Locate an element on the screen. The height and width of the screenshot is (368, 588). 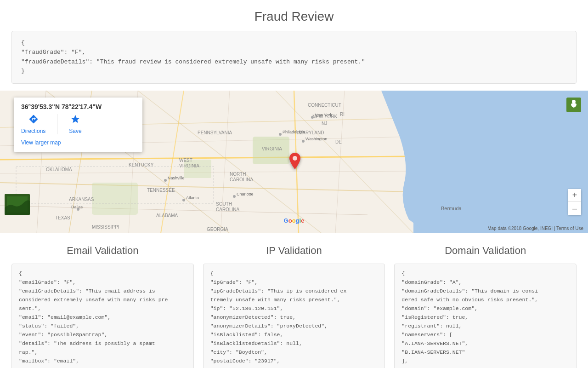
pegman-button is located at coordinates (574, 105).